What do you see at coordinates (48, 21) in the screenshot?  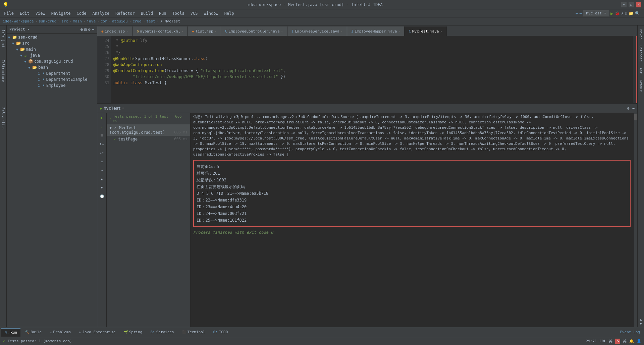 I see `breadcrumb-ssm-crud: ssm-crud` at bounding box center [48, 21].